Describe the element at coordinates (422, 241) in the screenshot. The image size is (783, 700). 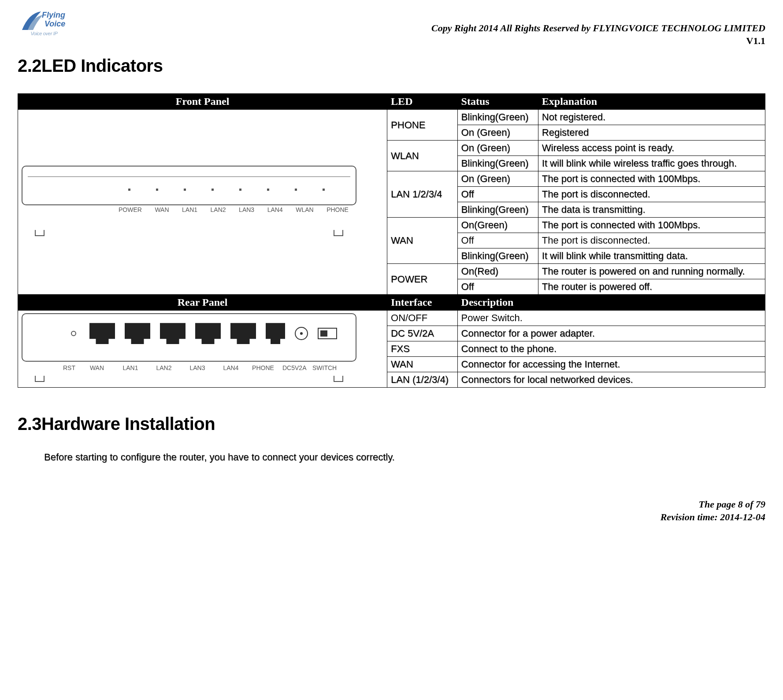
I see `led-wan: WAN` at that location.